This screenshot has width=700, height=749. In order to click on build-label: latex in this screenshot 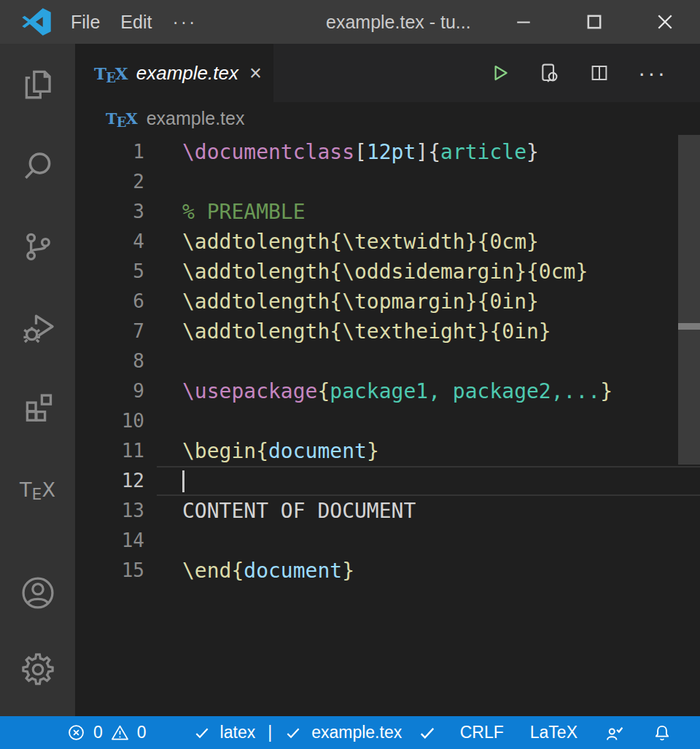, I will do `click(238, 732)`.